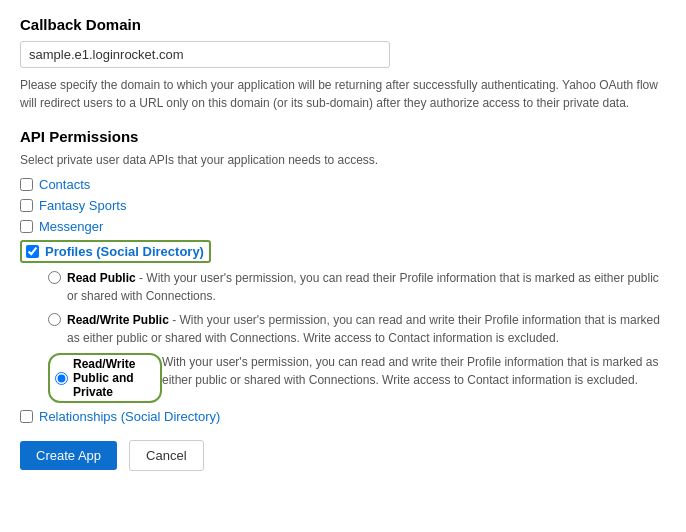 Image resolution: width=686 pixels, height=532 pixels. I want to click on contacts-label: Contacts, so click(64, 184).